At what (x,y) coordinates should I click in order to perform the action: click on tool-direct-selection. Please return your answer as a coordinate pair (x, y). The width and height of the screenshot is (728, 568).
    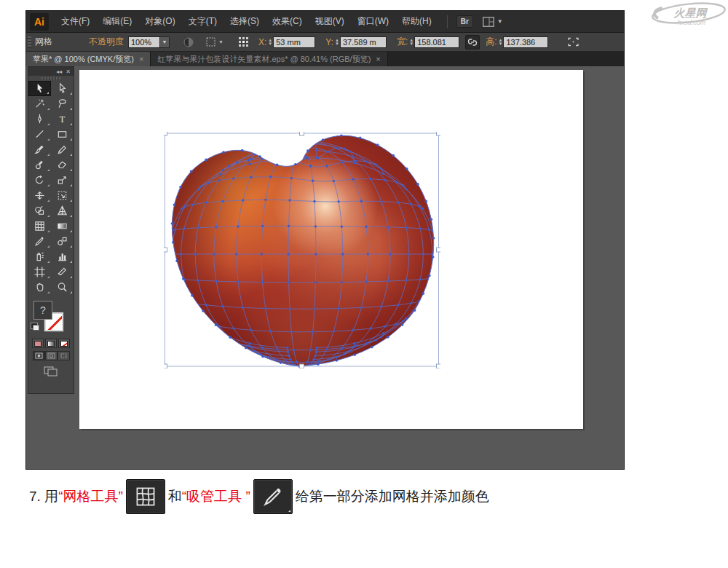
    Looking at the image, I should click on (63, 89).